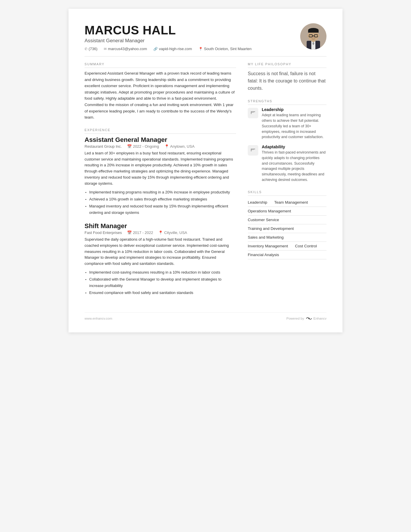 This screenshot has height=532, width=411. What do you see at coordinates (86, 49) in the screenshot?
I see `phone-icon: ✆` at bounding box center [86, 49].